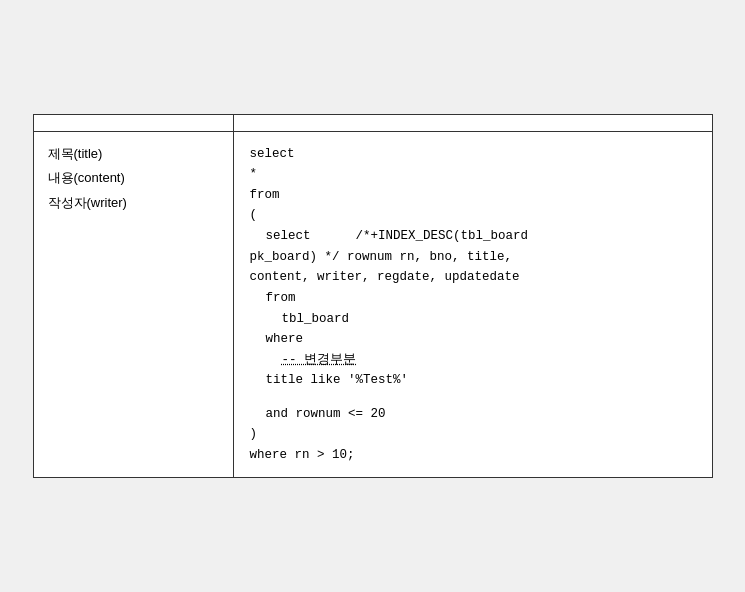 This screenshot has width=745, height=592. Describe the element at coordinates (473, 278) in the screenshot. I see `sql-line: content, writer, regdate, updatedate` at that location.